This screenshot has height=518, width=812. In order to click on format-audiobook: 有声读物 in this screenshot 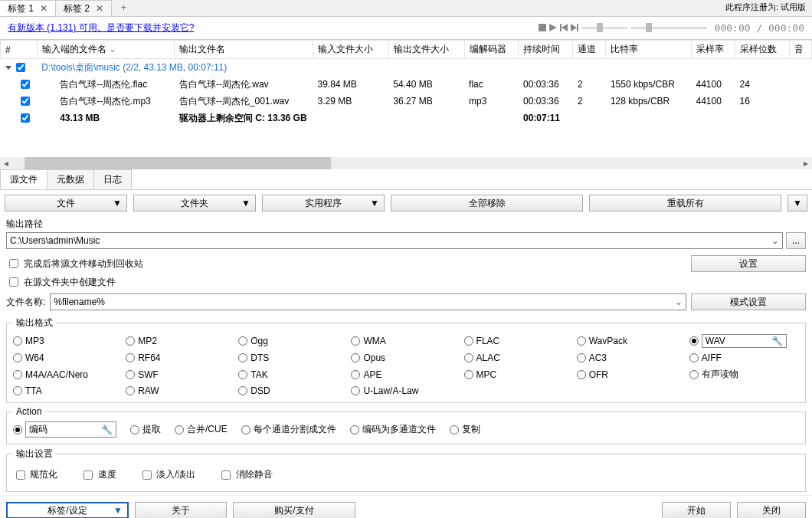, I will do `click(745, 374)`.